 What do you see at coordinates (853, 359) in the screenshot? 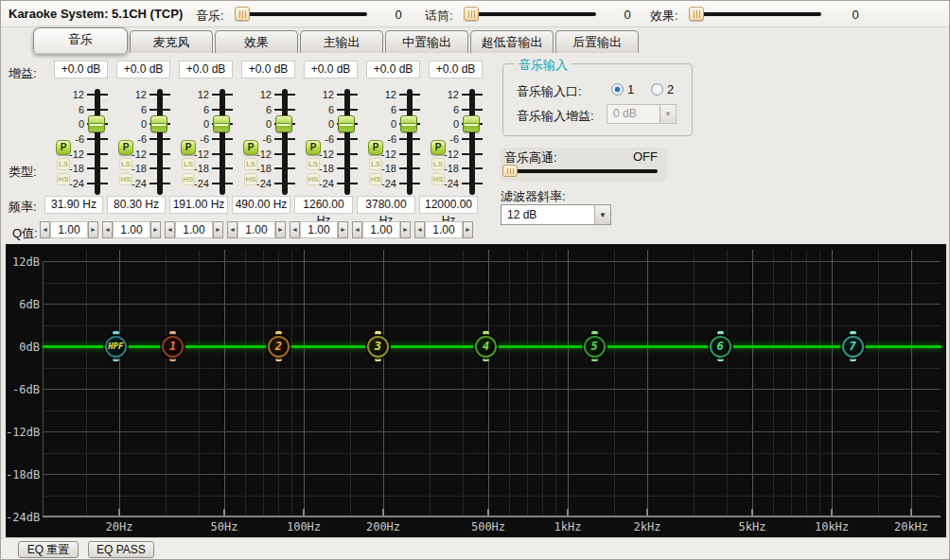
I see `eq-point-7-lower-handle` at bounding box center [853, 359].